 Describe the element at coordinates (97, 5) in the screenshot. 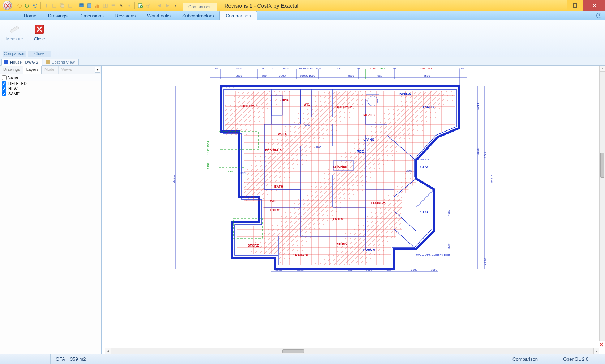

I see `qat-chart-icon` at that location.